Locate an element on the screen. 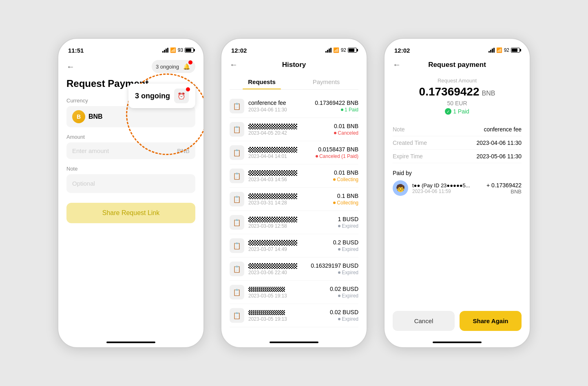 The height and width of the screenshot is (386, 588). notification-card-icon: ⏰ is located at coordinates (181, 96).